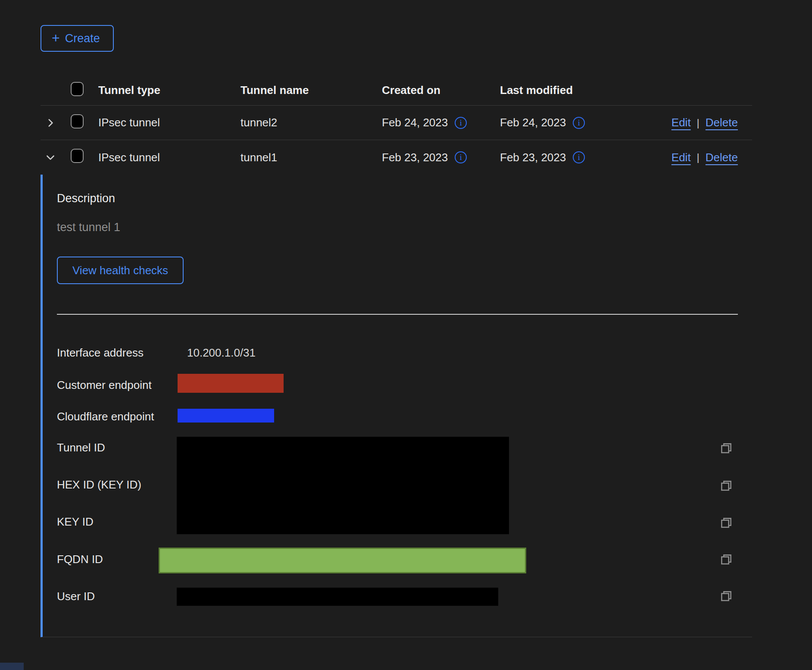 The image size is (812, 670). I want to click on copy-key-id-button, so click(726, 523).